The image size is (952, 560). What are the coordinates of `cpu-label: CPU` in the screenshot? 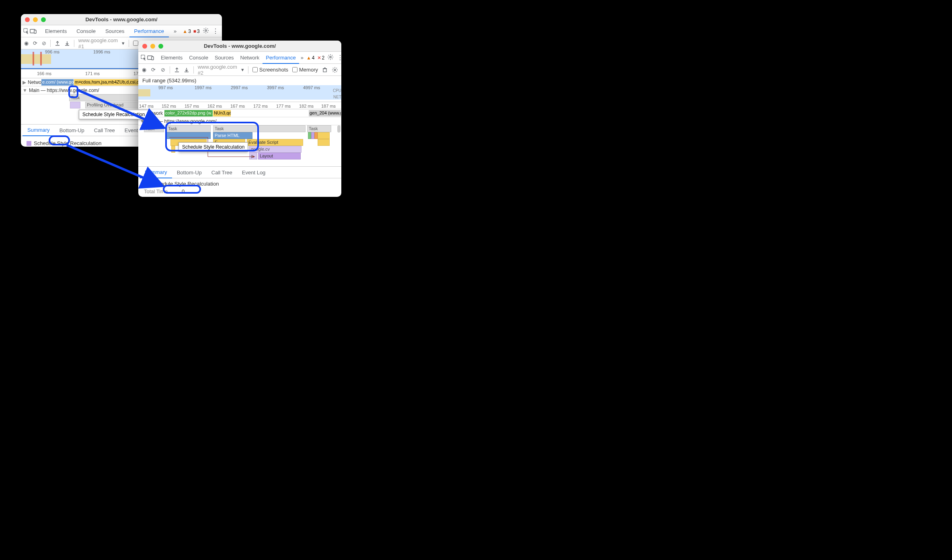 It's located at (337, 91).